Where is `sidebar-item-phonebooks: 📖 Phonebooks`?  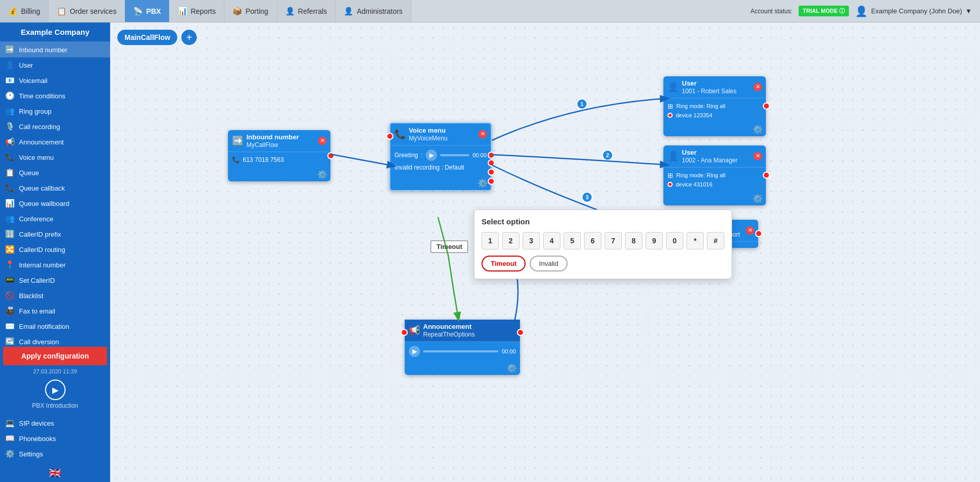
sidebar-item-phonebooks: 📖 Phonebooks is located at coordinates (55, 438).